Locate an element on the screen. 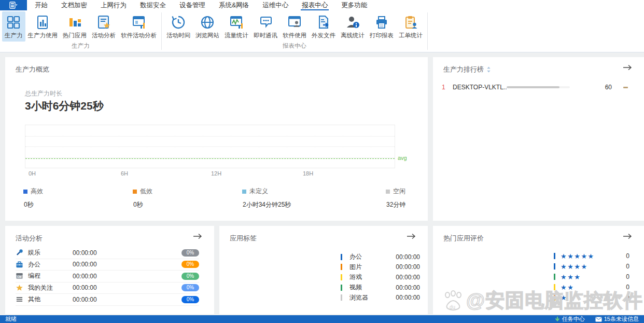 Image resolution: width=644 pixels, height=323 pixels. legend-label: 空闲 is located at coordinates (399, 191).